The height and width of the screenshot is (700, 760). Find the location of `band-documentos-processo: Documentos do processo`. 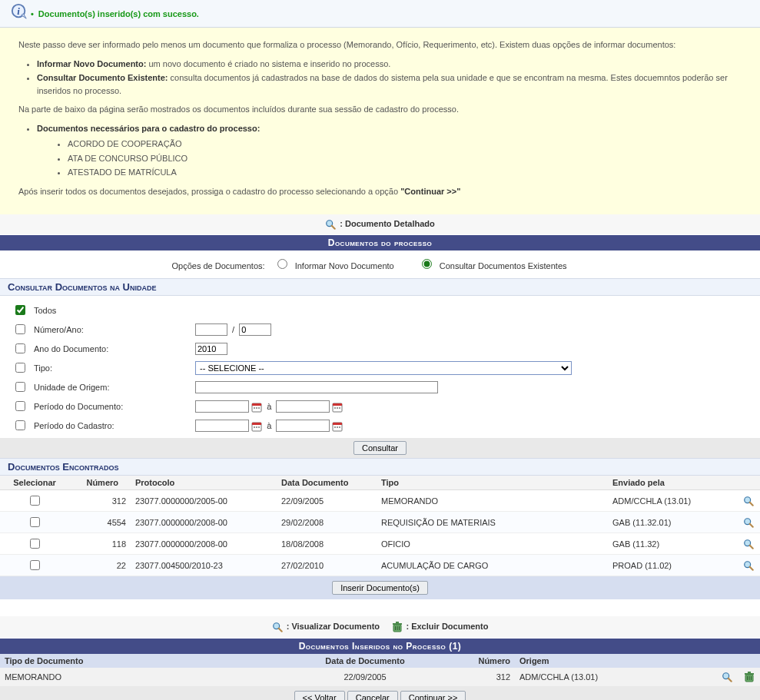

band-documentos-processo: Documentos do processo is located at coordinates (380, 243).